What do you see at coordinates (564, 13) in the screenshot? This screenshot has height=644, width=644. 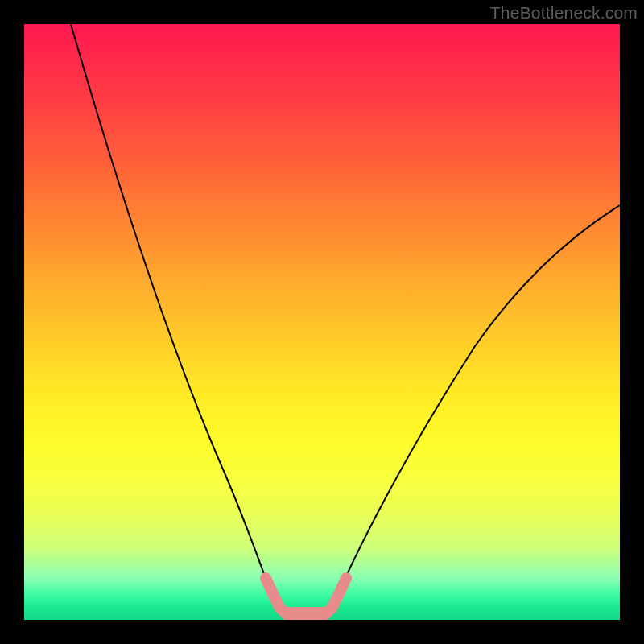 I see `attribution-text: TheBottleneck.com` at bounding box center [564, 13].